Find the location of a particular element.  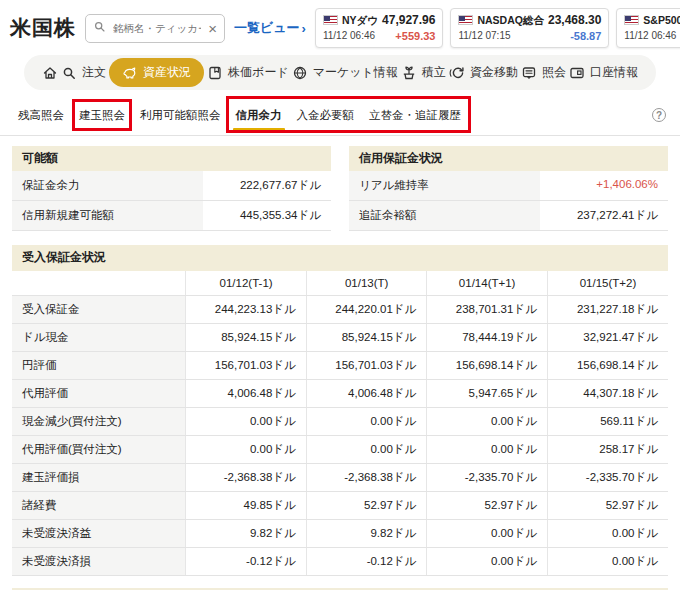

section-title: 信用保証金状況 is located at coordinates (508, 158).